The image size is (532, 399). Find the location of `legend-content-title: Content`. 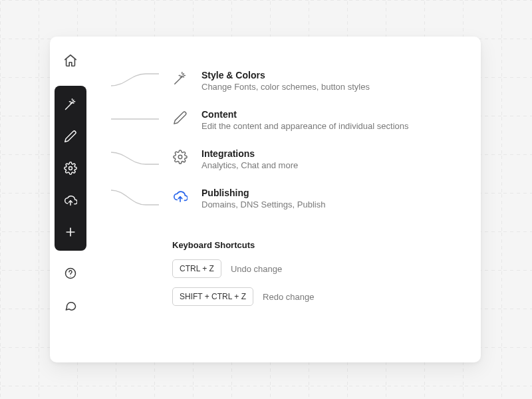

legend-content-title: Content is located at coordinates (305, 114).